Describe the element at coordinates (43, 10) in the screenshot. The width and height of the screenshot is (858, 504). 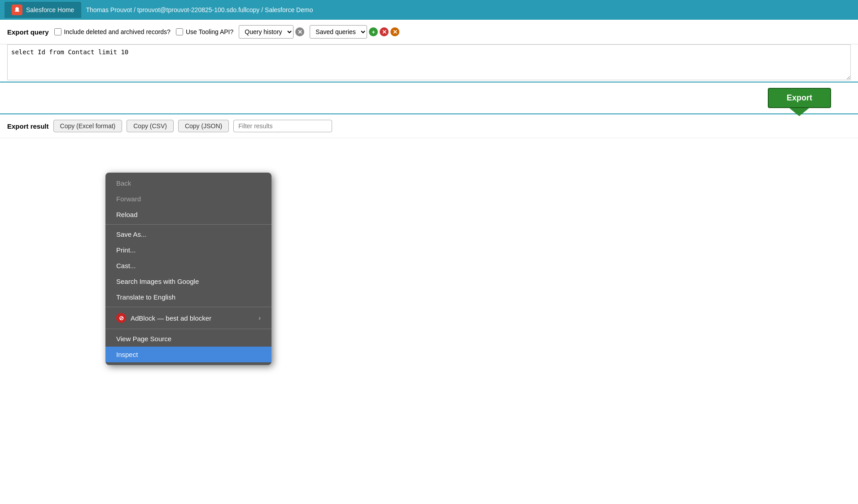
I see `browser-tab: Salesforce Home` at that location.